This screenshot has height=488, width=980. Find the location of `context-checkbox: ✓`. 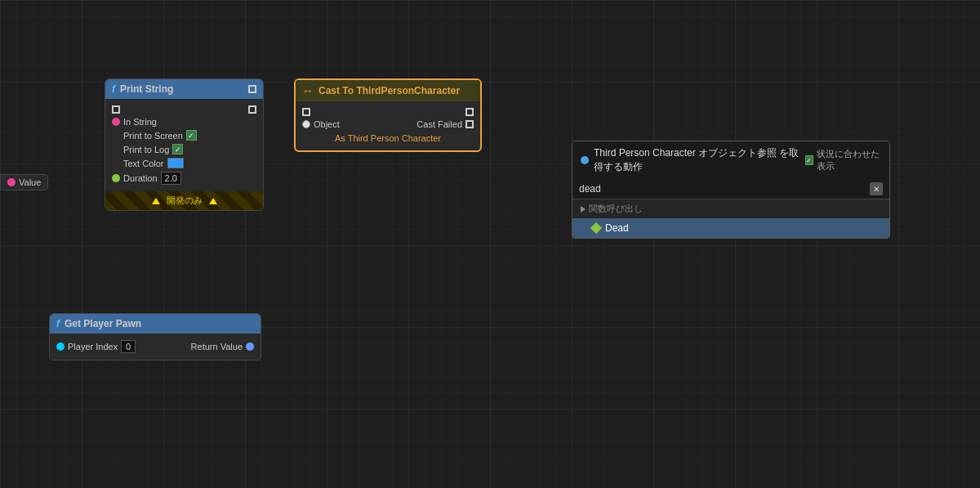

context-checkbox: ✓ is located at coordinates (809, 160).